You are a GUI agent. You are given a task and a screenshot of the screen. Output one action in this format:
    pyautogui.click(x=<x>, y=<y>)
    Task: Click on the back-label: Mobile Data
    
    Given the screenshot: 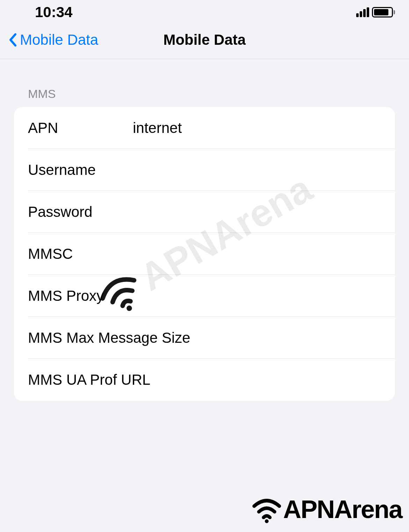 What is the action you would take?
    pyautogui.click(x=59, y=40)
    